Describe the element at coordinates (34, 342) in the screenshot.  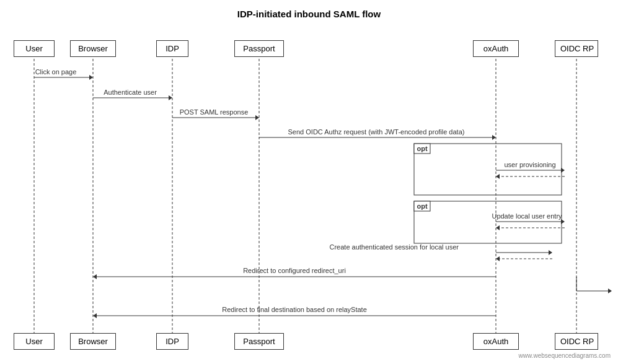
I see `actor-user-bottom: User` at that location.